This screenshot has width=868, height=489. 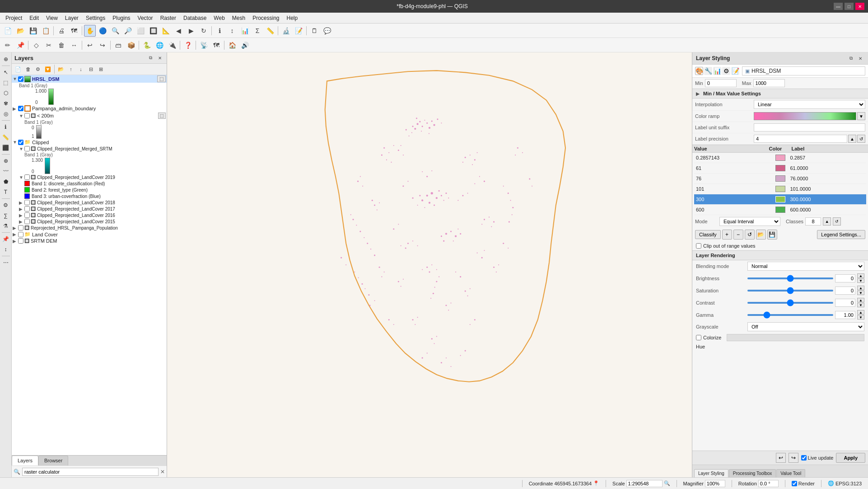 I want to click on save-as-button: 📋, so click(x=46, y=31).